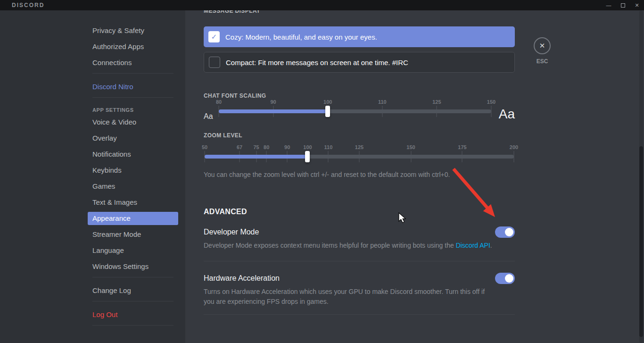  What do you see at coordinates (359, 156) in the screenshot?
I see `zoom-slider: 5067758090100110125150175200` at bounding box center [359, 156].